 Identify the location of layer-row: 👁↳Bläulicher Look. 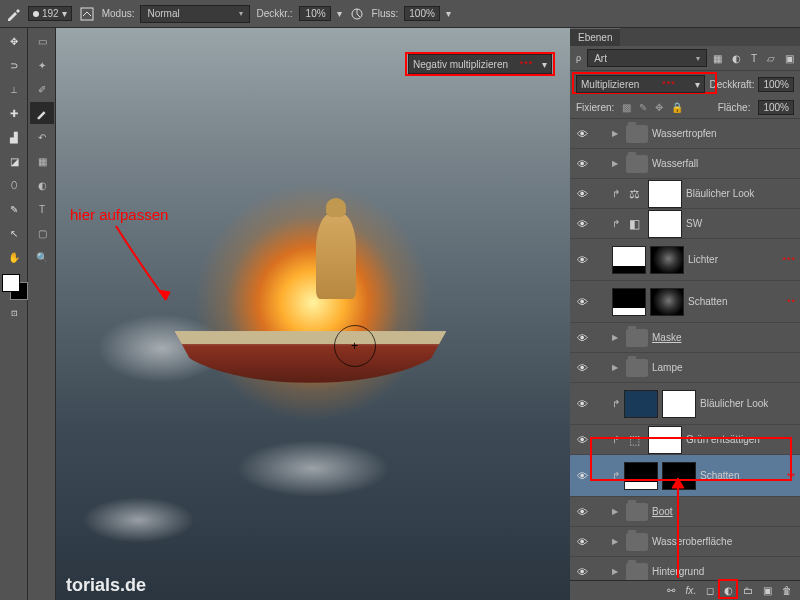
(685, 404).